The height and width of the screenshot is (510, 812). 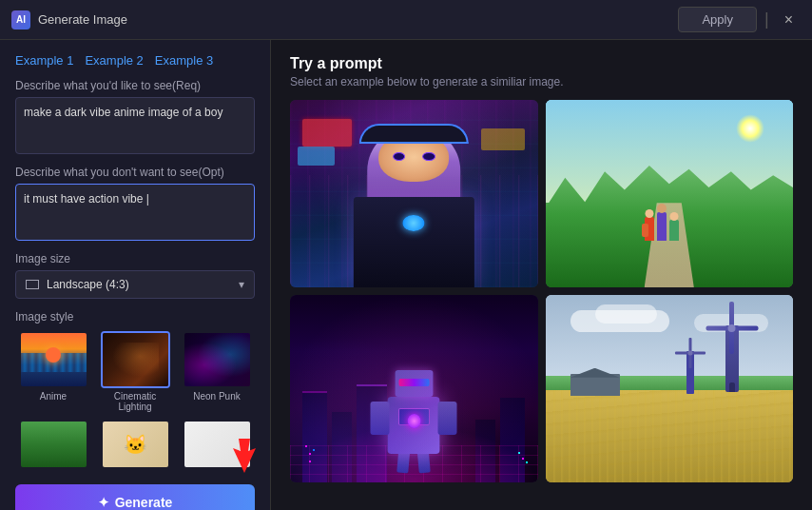 I want to click on headphones, so click(x=415, y=133).